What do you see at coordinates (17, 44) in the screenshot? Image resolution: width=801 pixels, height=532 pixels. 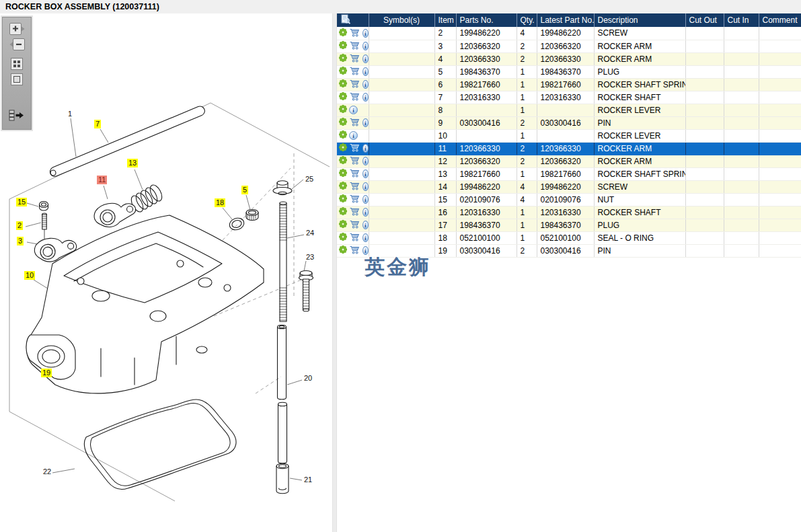 I see `zoom-out-button` at bounding box center [17, 44].